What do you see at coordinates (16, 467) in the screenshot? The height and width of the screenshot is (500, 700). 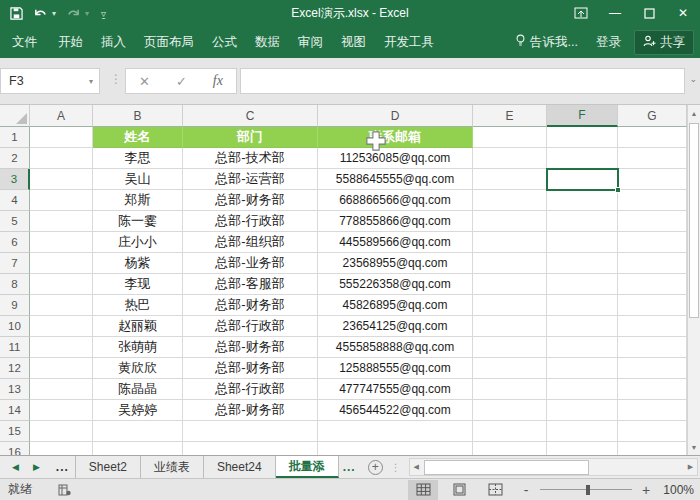 I see `prev-sheet-icon: ◀` at bounding box center [16, 467].